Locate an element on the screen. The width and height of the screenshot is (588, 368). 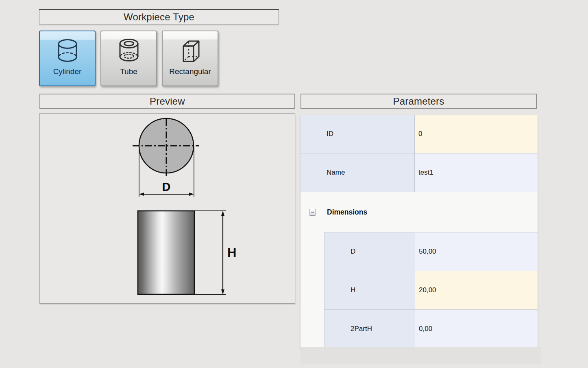
param-row-name: Name test1 is located at coordinates (419, 173).